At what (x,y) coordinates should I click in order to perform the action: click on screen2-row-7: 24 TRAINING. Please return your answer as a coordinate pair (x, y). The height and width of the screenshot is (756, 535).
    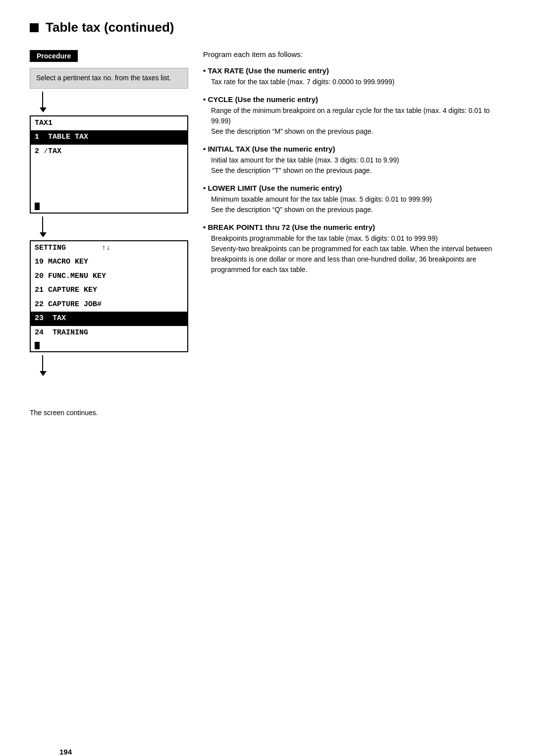
    Looking at the image, I should click on (109, 333).